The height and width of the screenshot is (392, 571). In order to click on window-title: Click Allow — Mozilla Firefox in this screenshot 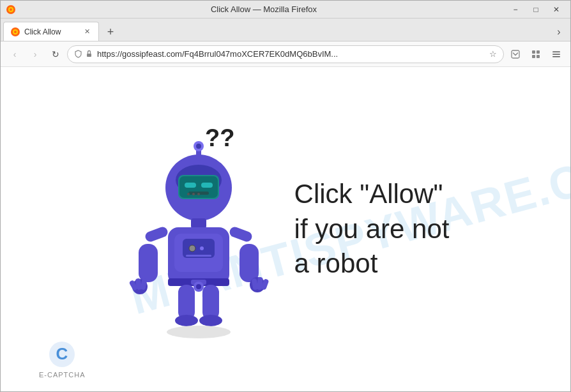, I will do `click(264, 9)`.